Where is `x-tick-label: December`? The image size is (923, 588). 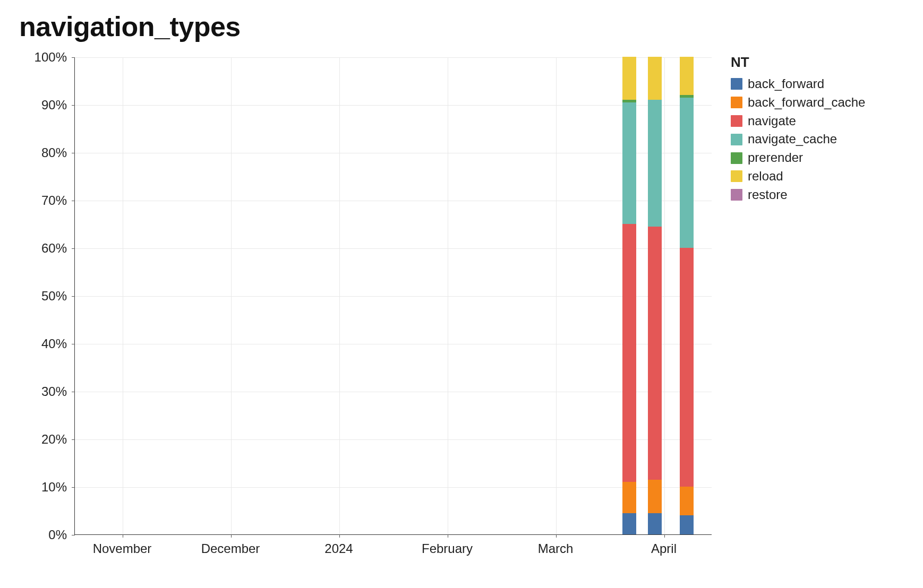
x-tick-label: December is located at coordinates (230, 549).